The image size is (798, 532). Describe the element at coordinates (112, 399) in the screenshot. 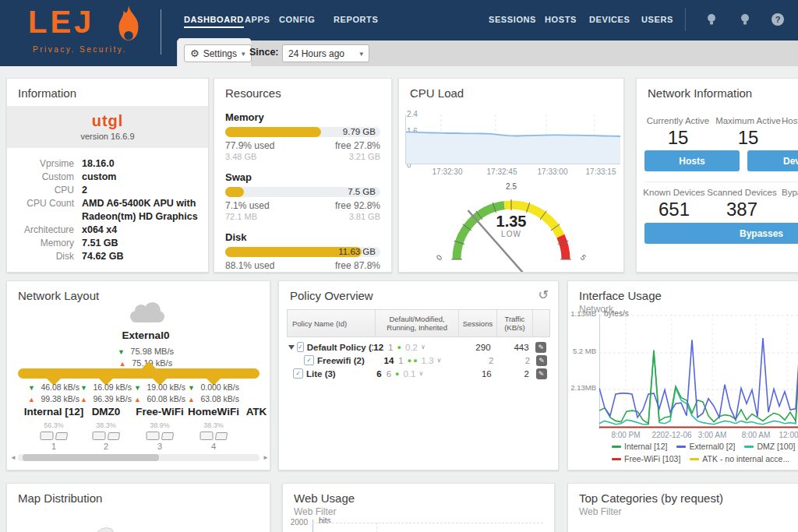

I see `rate-value: 96.39 kB/s` at that location.